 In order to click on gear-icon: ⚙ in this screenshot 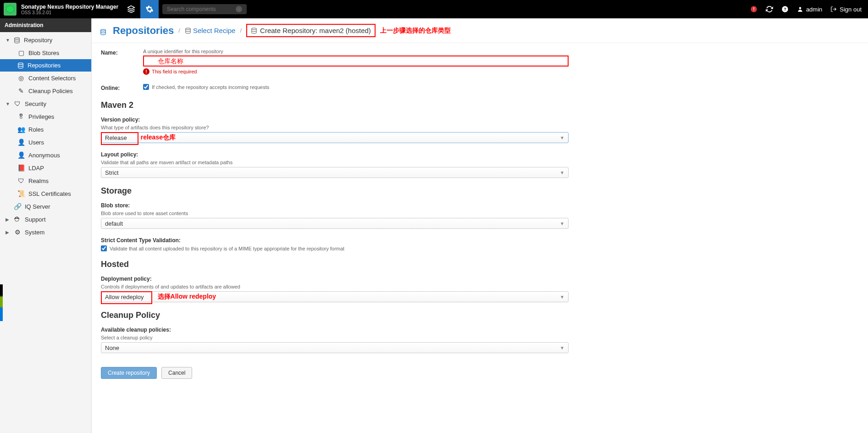, I will do `click(17, 232)`.